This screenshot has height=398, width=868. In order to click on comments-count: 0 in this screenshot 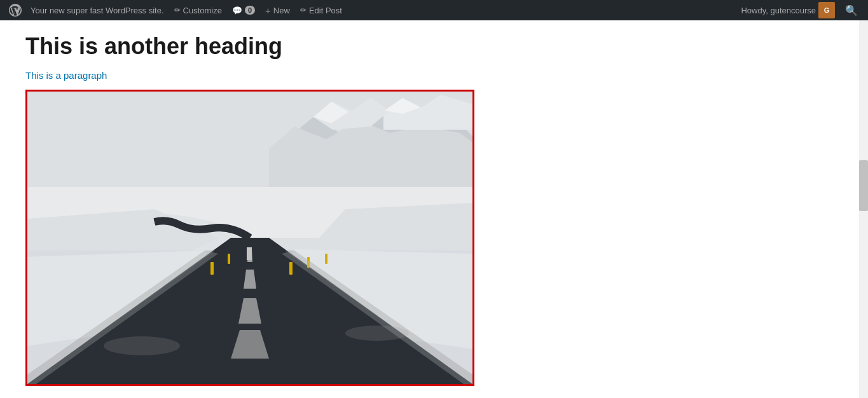, I will do `click(250, 10)`.